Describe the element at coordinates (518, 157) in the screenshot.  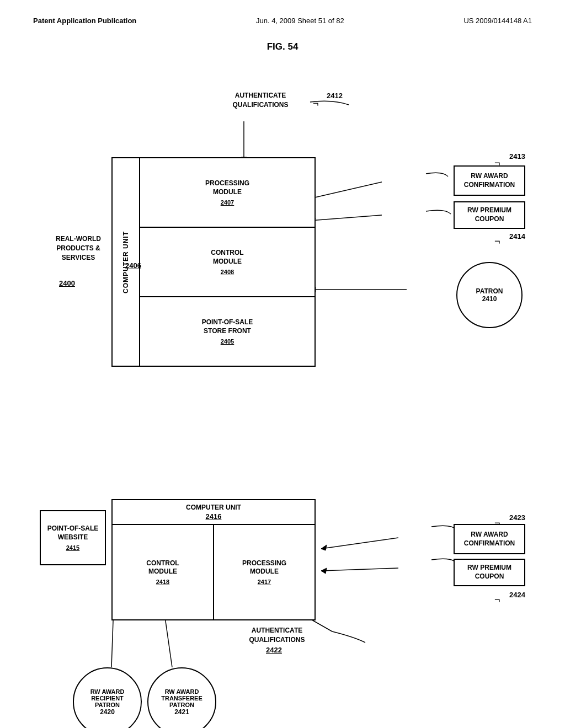
I see `ref-2413: 2413` at that location.